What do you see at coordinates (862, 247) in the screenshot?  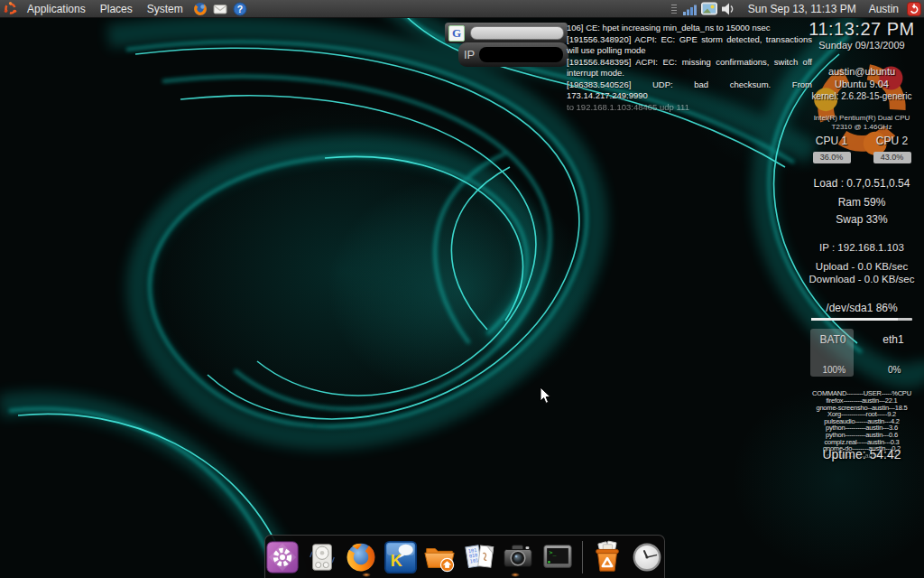 I see `ip-address: IP : 192.168.1.103` at bounding box center [862, 247].